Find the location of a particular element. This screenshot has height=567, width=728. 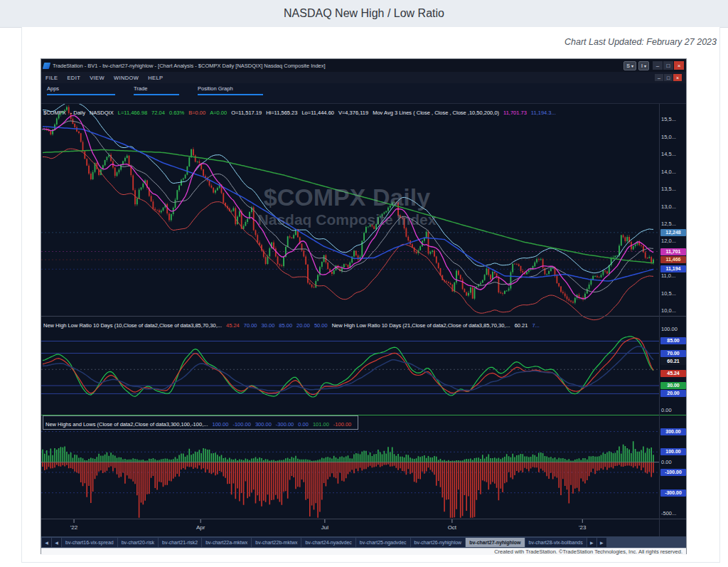

chart-tab-bv-chart21-risk2: bv-chart21-risk2 is located at coordinates (180, 542).